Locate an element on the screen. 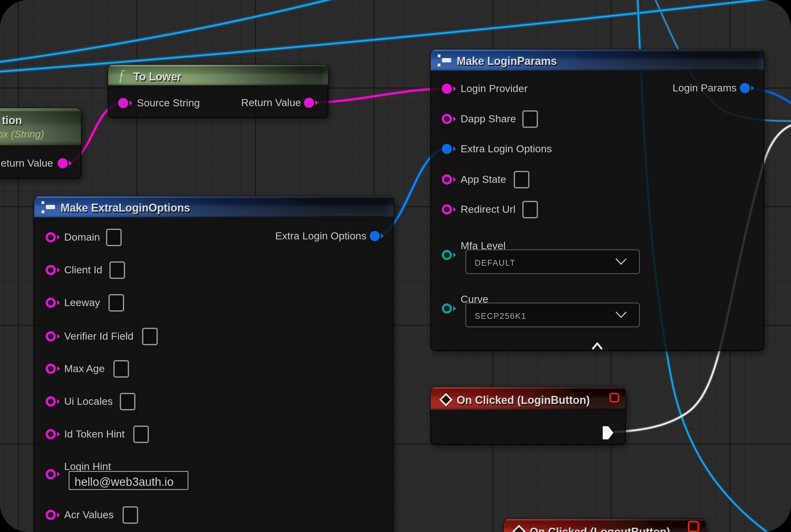 The image size is (791, 532). svg-text: Login Params is located at coordinates (705, 88).